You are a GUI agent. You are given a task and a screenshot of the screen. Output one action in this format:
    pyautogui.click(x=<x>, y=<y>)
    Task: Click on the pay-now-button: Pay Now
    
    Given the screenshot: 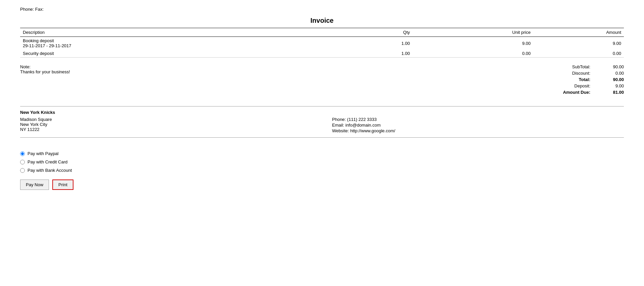 What is the action you would take?
    pyautogui.click(x=35, y=185)
    